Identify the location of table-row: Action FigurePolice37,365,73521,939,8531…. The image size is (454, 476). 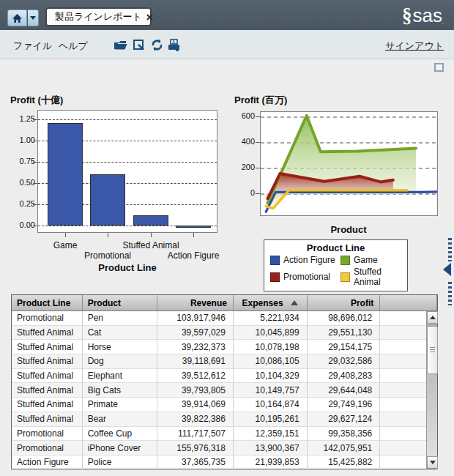
(224, 463).